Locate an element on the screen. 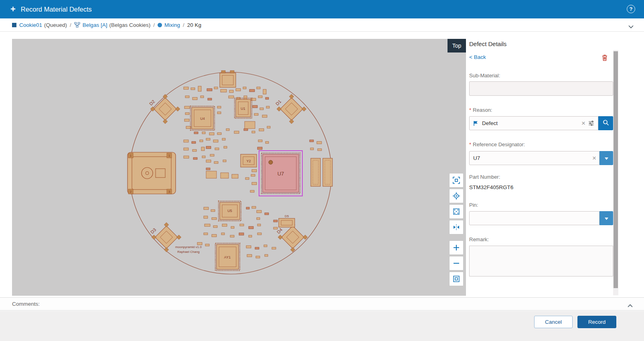 Image resolution: width=644 pixels, height=341 pixels. pcb-ref-u7: U7 is located at coordinates (281, 174).